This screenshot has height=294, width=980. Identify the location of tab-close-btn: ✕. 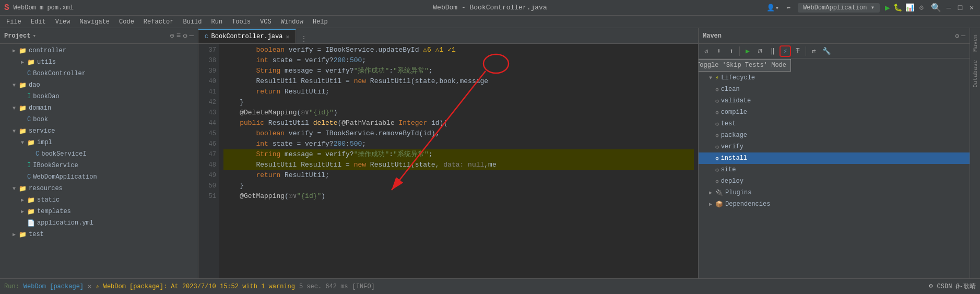
(287, 37).